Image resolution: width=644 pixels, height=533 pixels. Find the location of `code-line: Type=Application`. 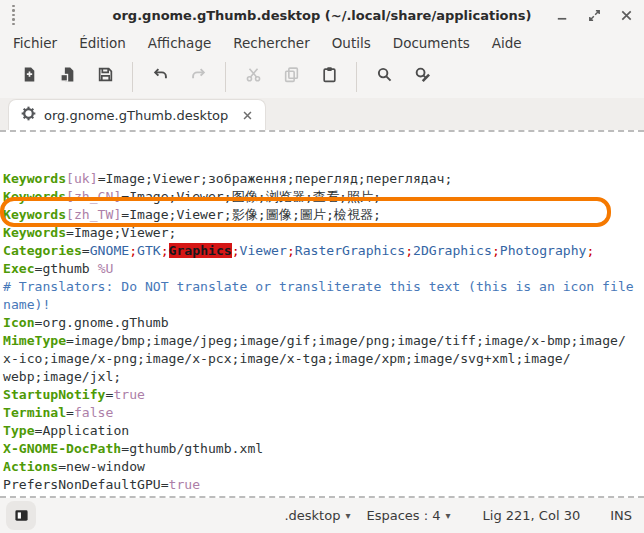

code-line: Type=Application is located at coordinates (324, 431).